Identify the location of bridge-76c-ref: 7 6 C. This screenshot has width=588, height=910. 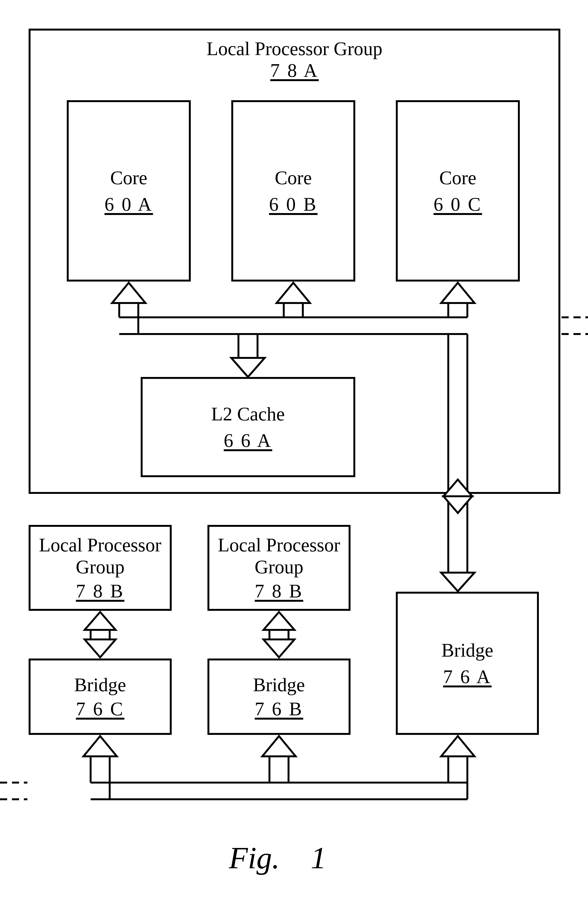
(100, 709).